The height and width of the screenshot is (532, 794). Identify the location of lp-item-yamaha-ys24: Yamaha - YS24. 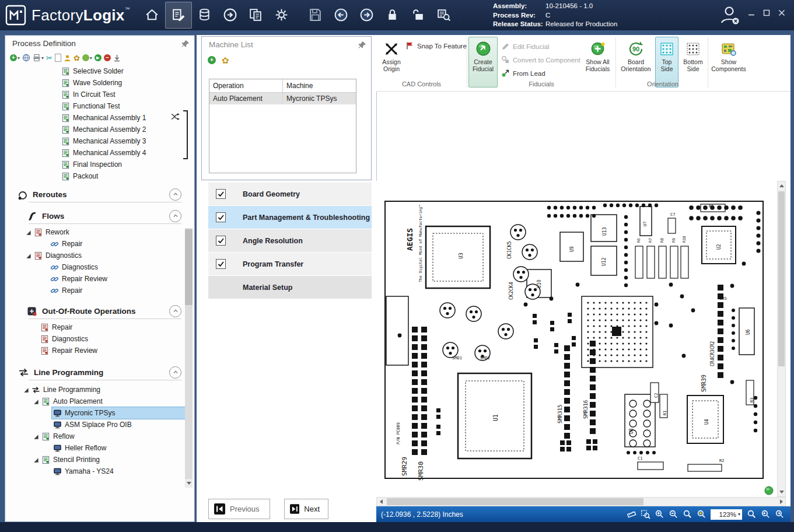
(100, 471).